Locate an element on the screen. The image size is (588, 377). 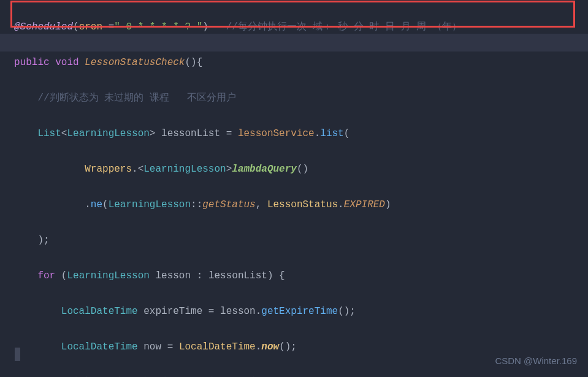
code-line-5: Wrappers.<LearningLesson>lambdaQuery() is located at coordinates (301, 169).